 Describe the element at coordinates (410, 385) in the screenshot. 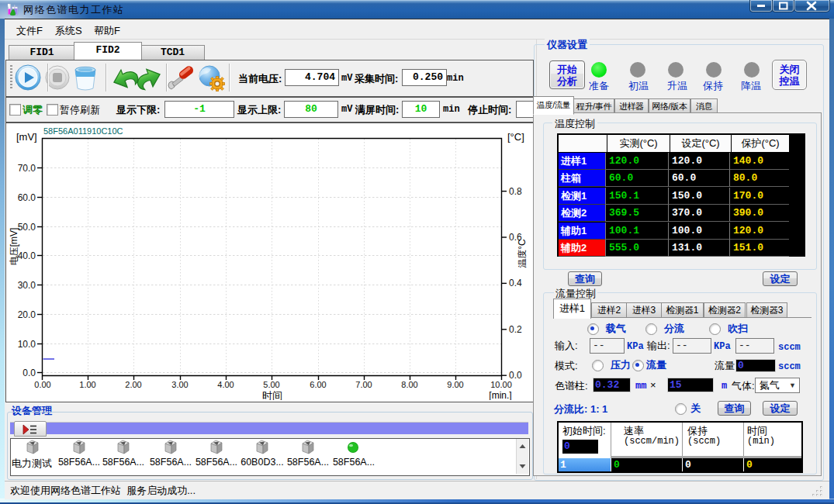

I see `svg-text: 8.00` at that location.